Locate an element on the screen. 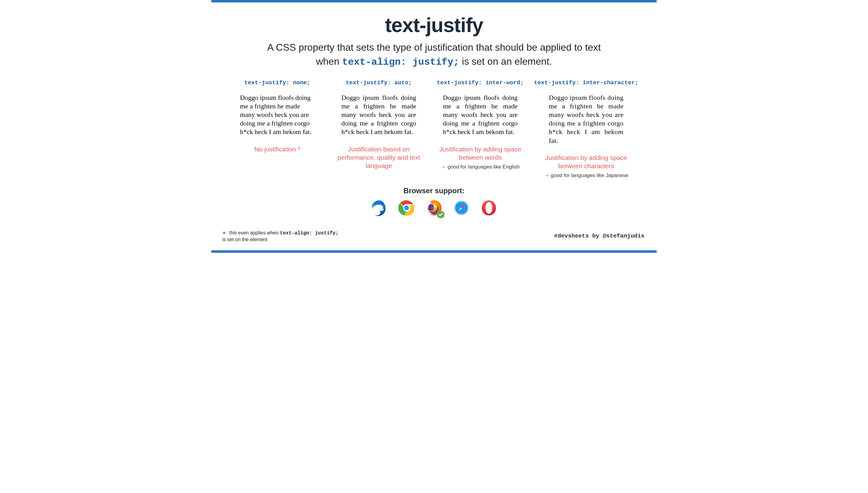 Image resolution: width=868 pixels, height=493 pixels. page-title: text-justify is located at coordinates (434, 25).